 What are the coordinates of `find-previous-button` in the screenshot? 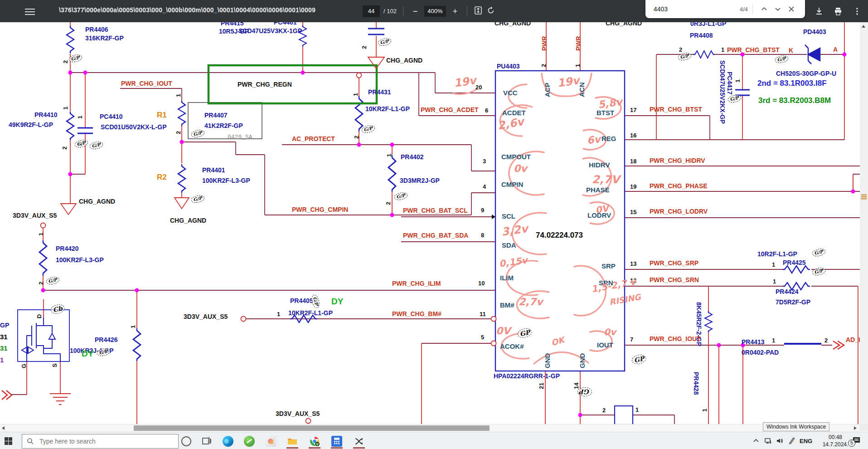 It's located at (764, 9).